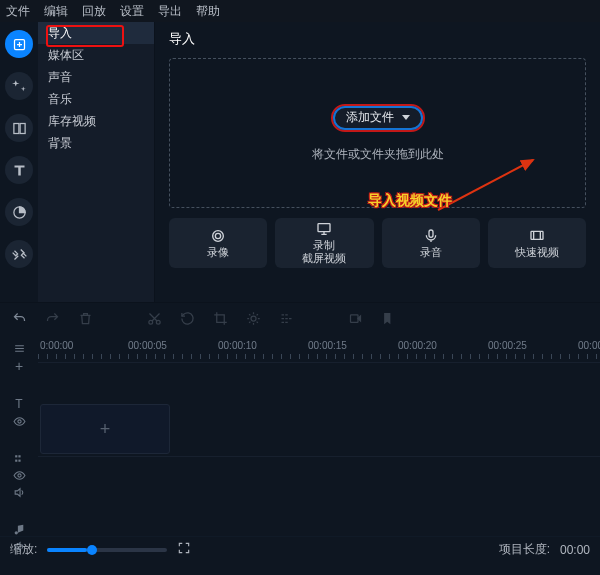 This screenshot has width=600, height=575. What do you see at coordinates (170, 12) in the screenshot?
I see `menu-export: 导出` at bounding box center [170, 12].